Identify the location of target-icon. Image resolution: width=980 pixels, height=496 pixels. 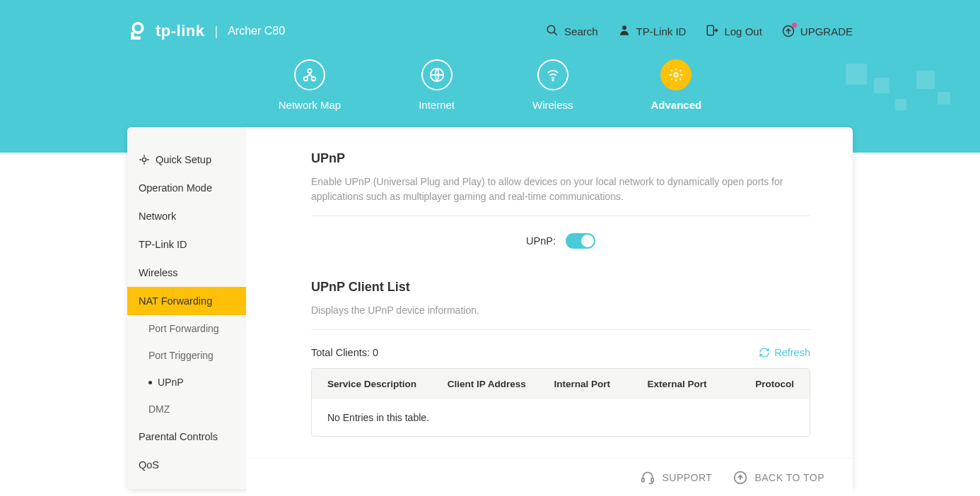
(144, 160).